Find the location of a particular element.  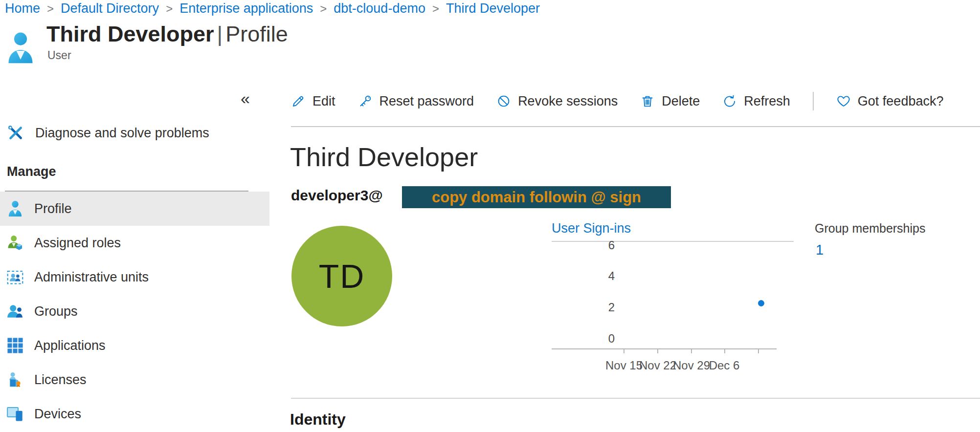

page-title-section: Profile is located at coordinates (257, 34).